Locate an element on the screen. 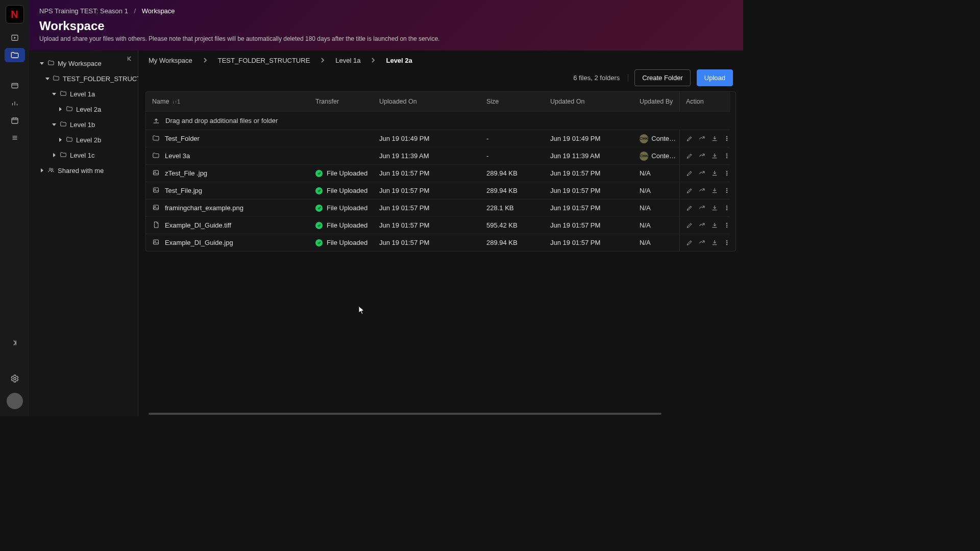 This screenshot has width=980, height=551. tree-label: My Workspace is located at coordinates (80, 63).